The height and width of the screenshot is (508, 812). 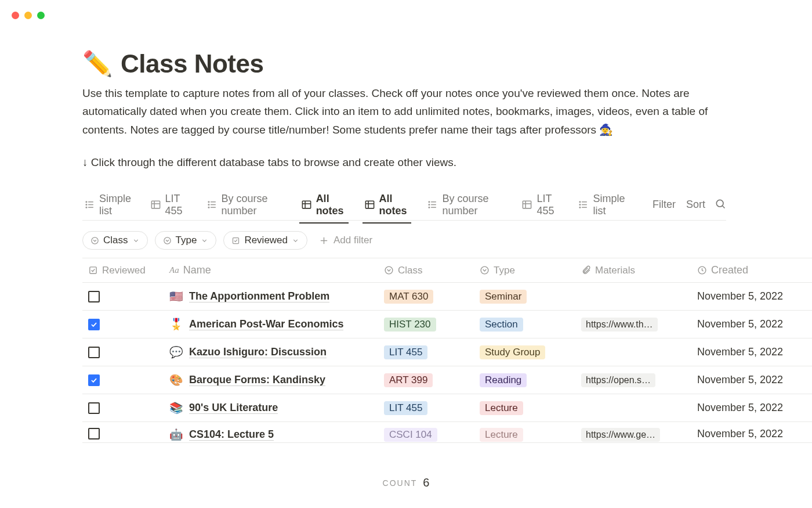 What do you see at coordinates (619, 325) in the screenshot?
I see `material-link: https://www.th…` at bounding box center [619, 325].